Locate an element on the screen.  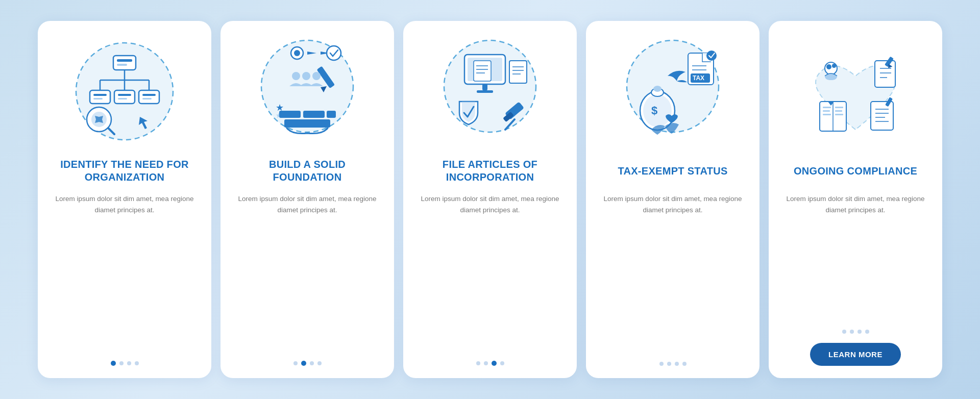
card-5-title: ONGOING COMPLIANCE is located at coordinates (855, 171).